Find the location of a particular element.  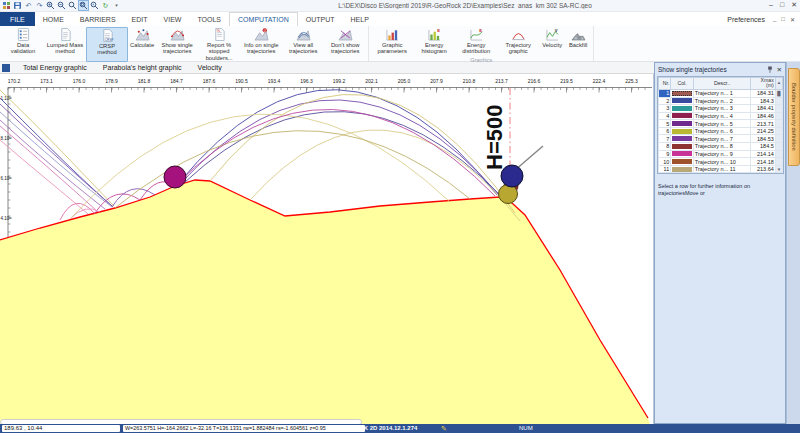

boulder-property-definition-tab: Boulder property definition is located at coordinates (794, 117).